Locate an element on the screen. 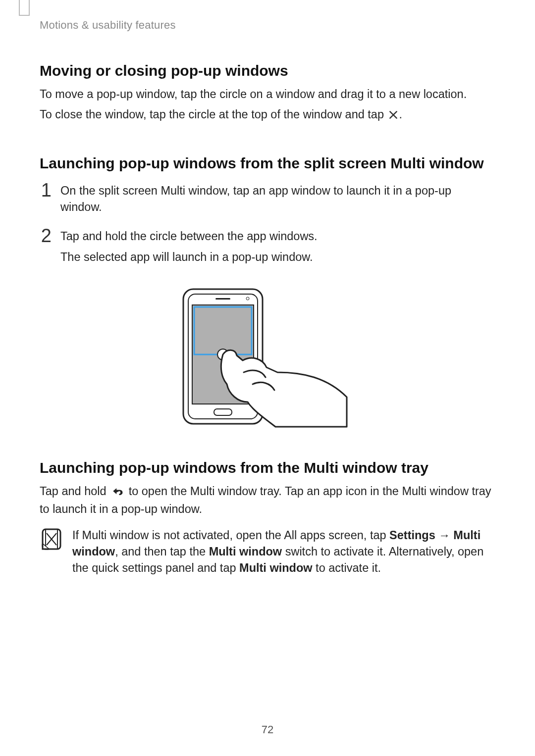  note-text: If Multi window is not activated, open t… is located at coordinates (284, 552).